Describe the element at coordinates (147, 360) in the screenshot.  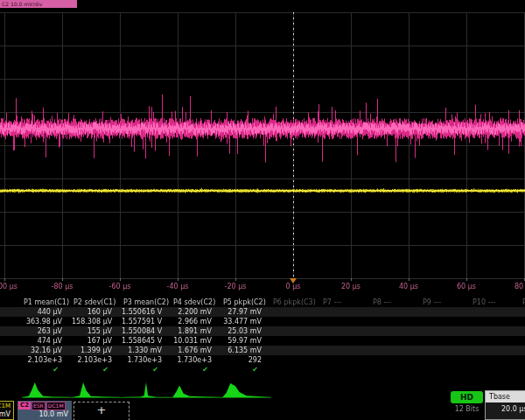
I see `measure-num-p3: 1.730e+3` at that location.